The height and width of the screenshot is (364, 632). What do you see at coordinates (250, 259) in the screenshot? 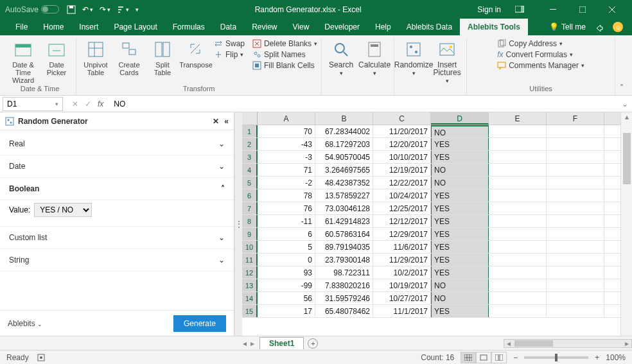
I see `row-header: 11` at bounding box center [250, 259].